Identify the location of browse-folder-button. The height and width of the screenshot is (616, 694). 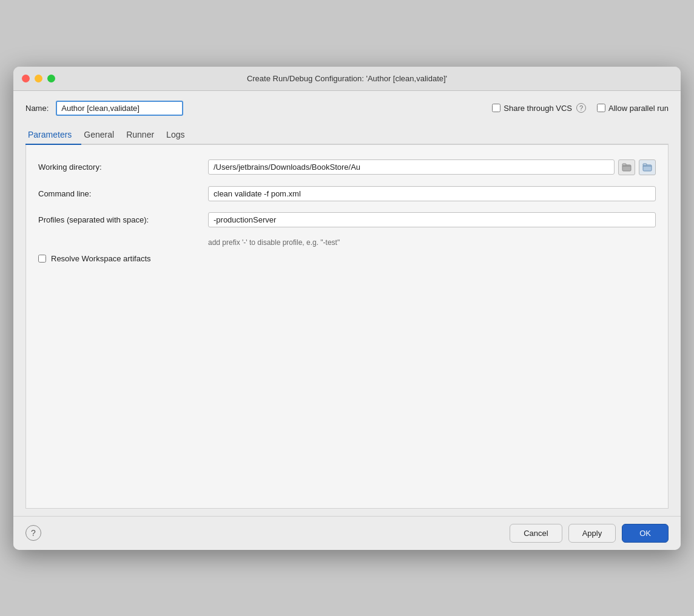
(627, 167).